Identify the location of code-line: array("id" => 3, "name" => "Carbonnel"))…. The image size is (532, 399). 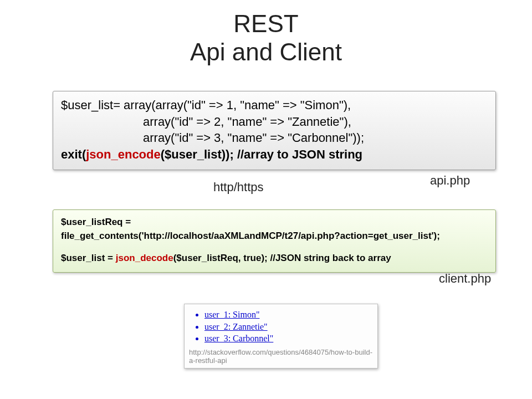
(274, 138).